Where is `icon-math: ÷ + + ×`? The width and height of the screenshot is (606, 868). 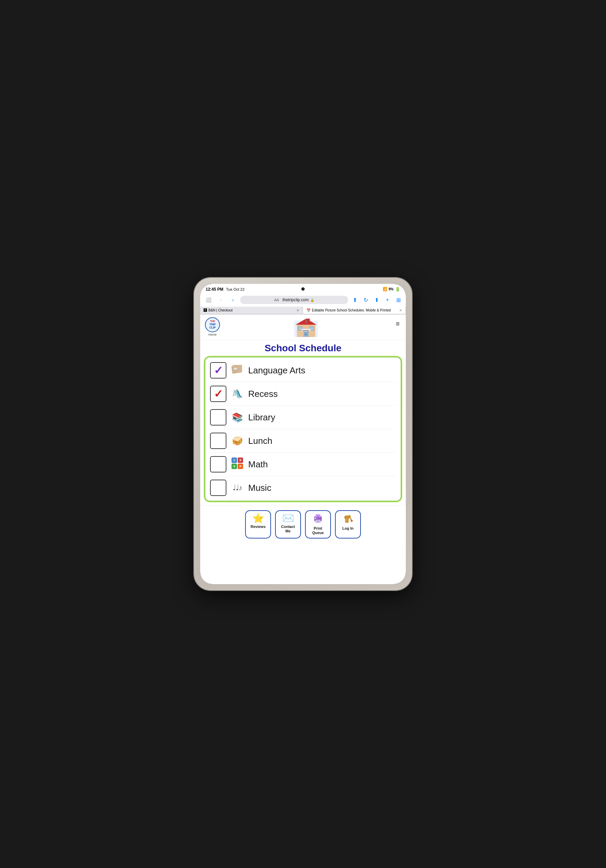
icon-math: ÷ + + × is located at coordinates (237, 464).